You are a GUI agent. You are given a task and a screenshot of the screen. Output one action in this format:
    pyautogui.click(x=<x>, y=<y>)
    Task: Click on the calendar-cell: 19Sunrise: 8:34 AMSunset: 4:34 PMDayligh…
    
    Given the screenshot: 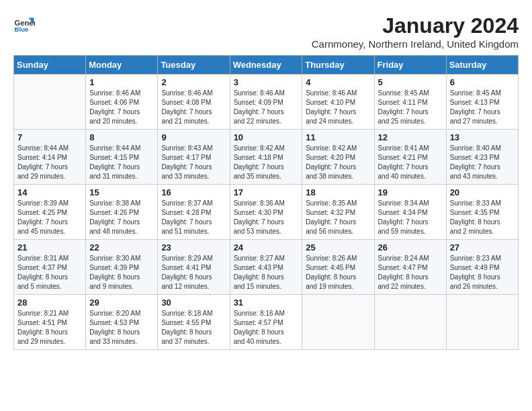 What is the action you would take?
    pyautogui.click(x=410, y=212)
    